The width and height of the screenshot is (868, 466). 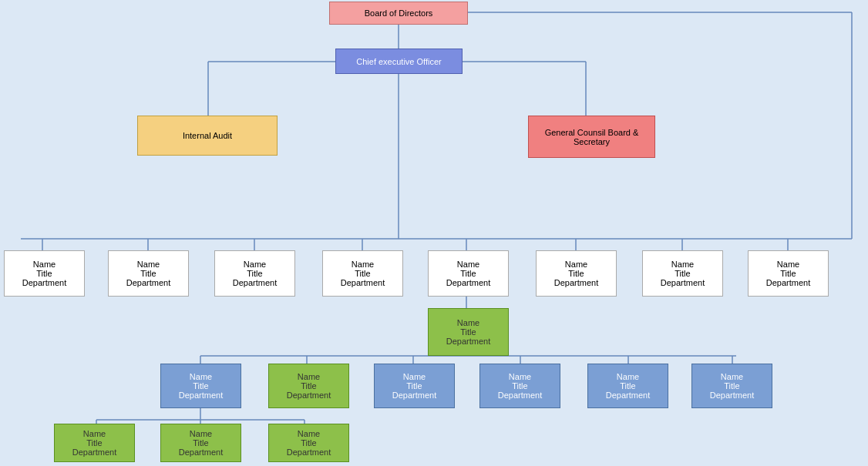 What do you see at coordinates (94, 452) in the screenshot?
I see `r4b1-dept: Department` at bounding box center [94, 452].